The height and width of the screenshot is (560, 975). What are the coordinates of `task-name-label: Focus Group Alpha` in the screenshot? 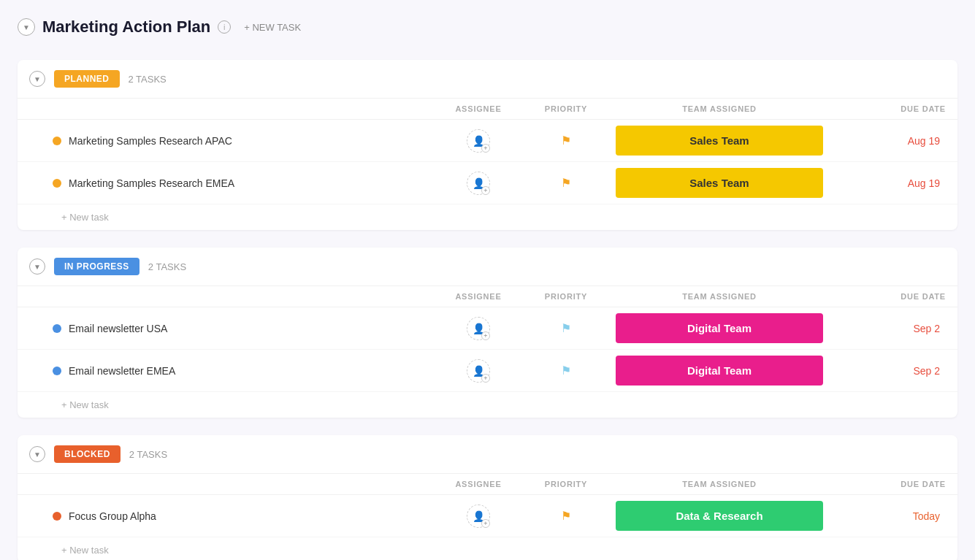 It's located at (112, 516).